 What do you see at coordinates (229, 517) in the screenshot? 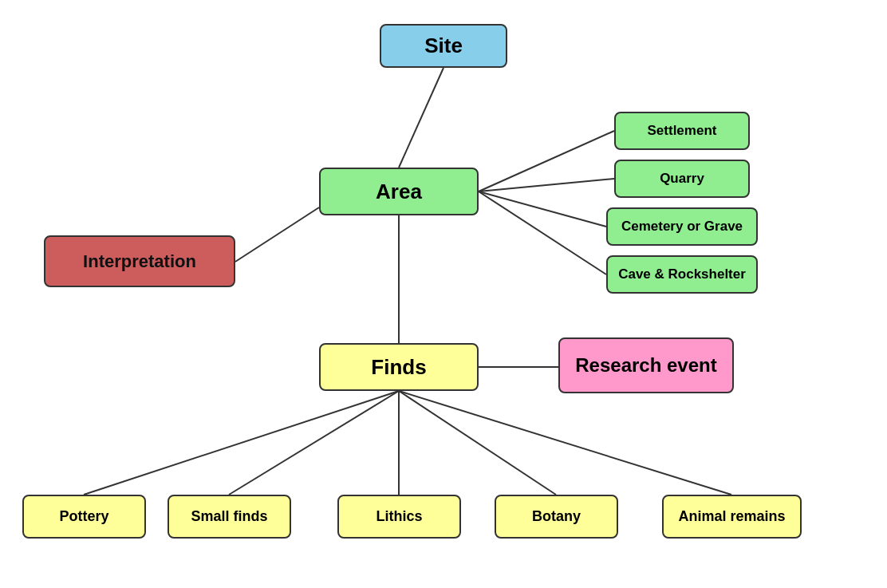
I see `smallfinds-label: Small finds` at bounding box center [229, 517].